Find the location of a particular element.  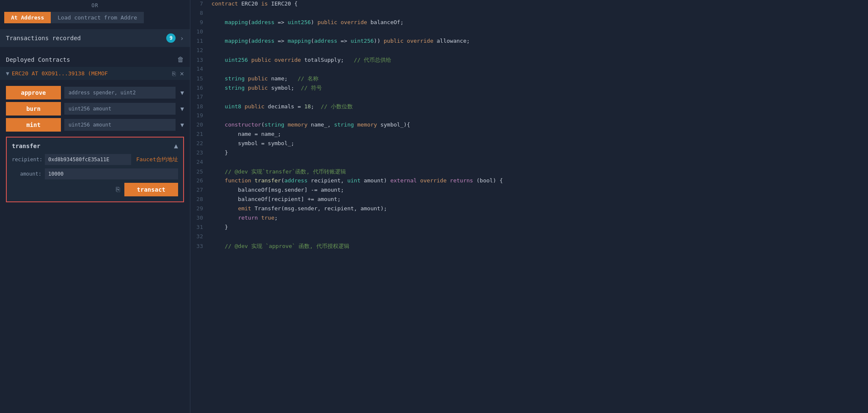

line-number: 11 is located at coordinates (201, 41).